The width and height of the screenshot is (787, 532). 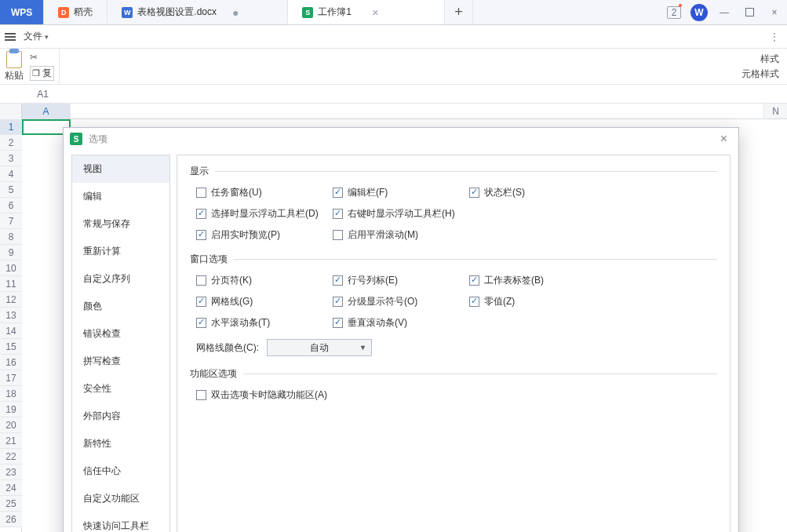 What do you see at coordinates (11, 410) in the screenshot?
I see `row-header: 19` at bounding box center [11, 410].